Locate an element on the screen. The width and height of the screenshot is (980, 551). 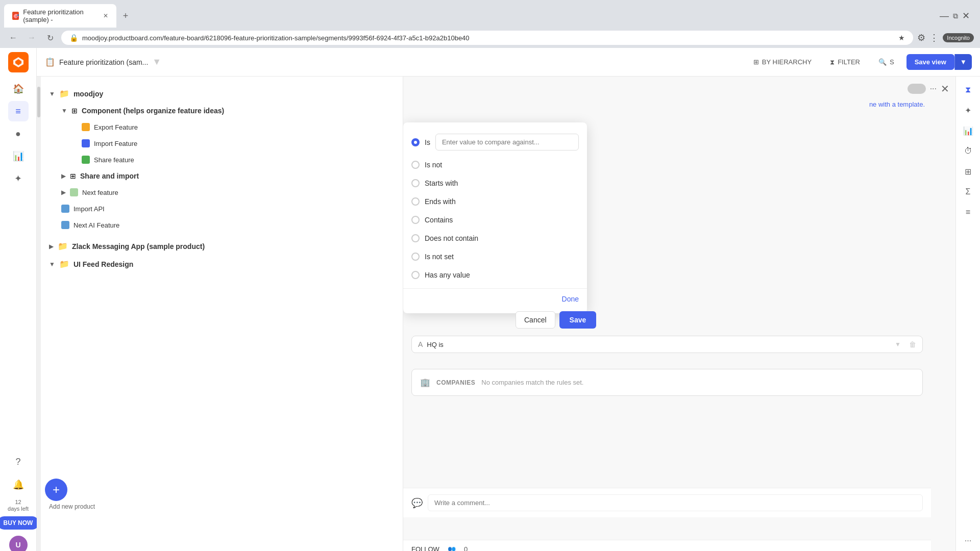
list-item: Next AI Feature is located at coordinates (222, 225).